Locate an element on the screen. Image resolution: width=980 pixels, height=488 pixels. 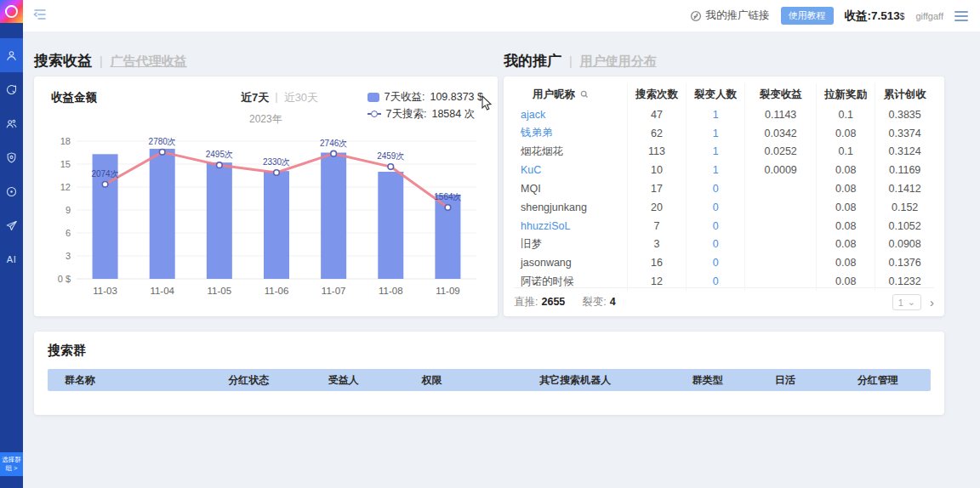
legend-line-marker-icon is located at coordinates (374, 114).